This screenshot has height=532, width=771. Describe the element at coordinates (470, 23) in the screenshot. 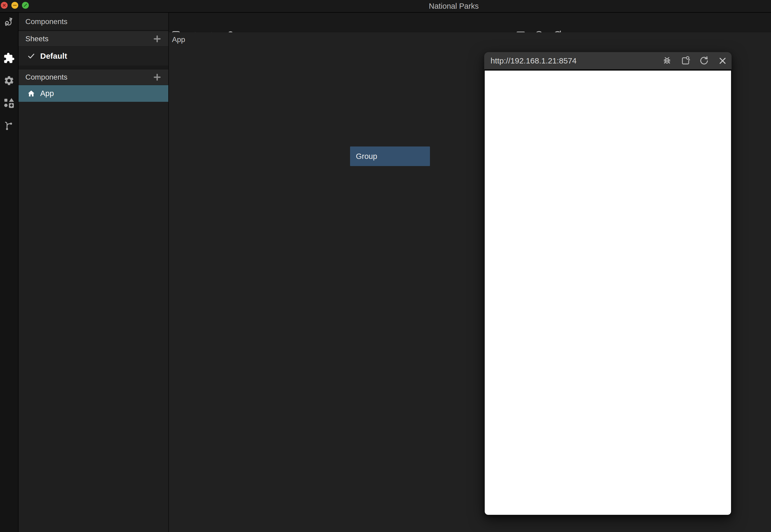

I see `main-toolbar` at that location.